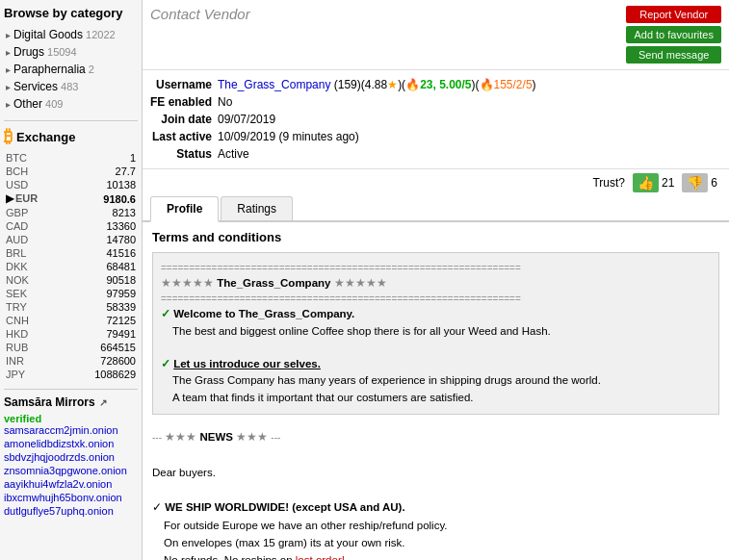 This screenshot has width=729, height=560. Describe the element at coordinates (10, 198) in the screenshot. I see `eur-arrow-icon: ▶` at that location.